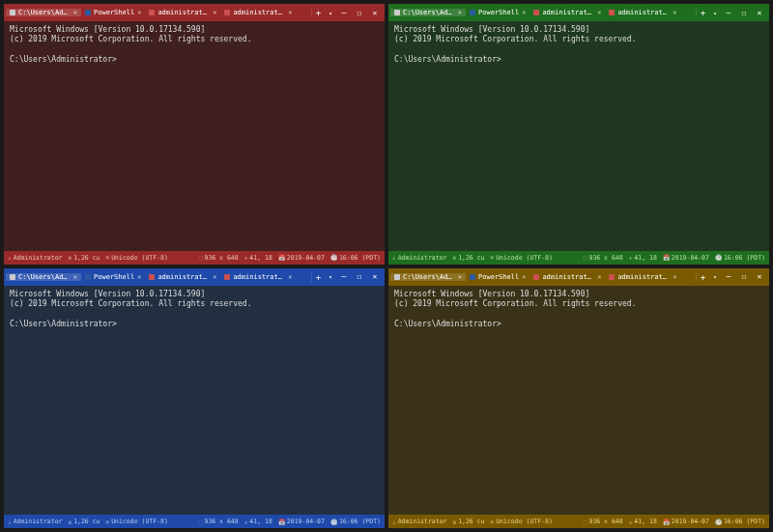  I want to click on size-icon: ⬚, so click(201, 257).